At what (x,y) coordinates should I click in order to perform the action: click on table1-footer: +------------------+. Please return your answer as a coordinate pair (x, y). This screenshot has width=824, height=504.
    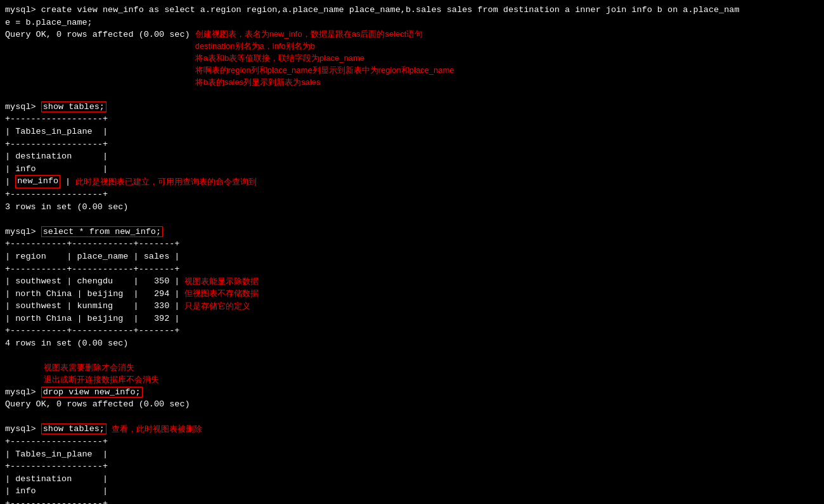
    Looking at the image, I should click on (412, 195).